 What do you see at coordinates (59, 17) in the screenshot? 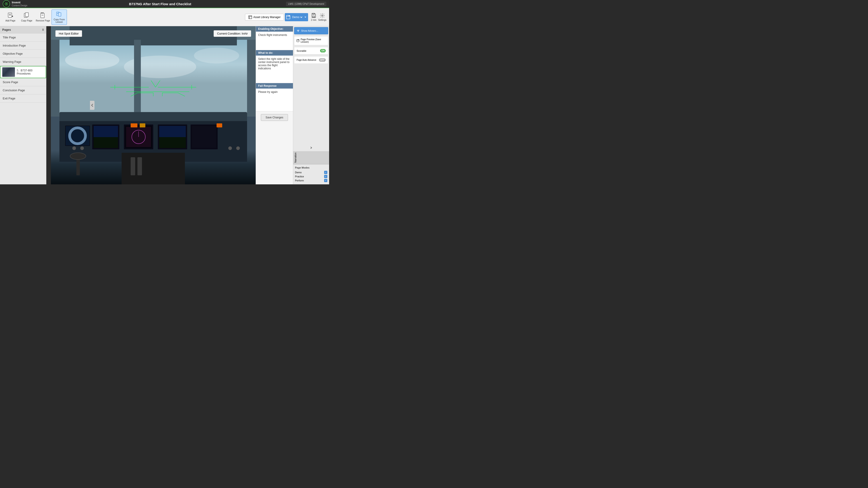
I see `copy-from-lesson-button: Copy From Lesson` at bounding box center [59, 17].